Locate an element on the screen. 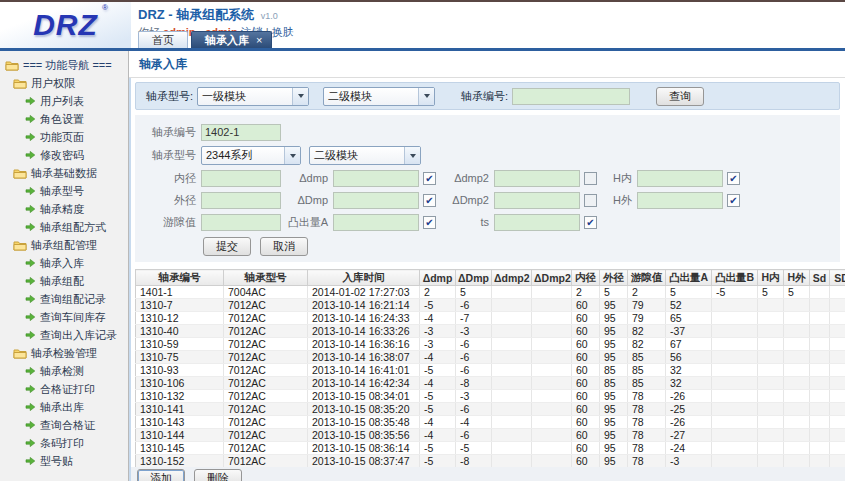  column-header-游隙值: 游隙值 is located at coordinates (647, 278).